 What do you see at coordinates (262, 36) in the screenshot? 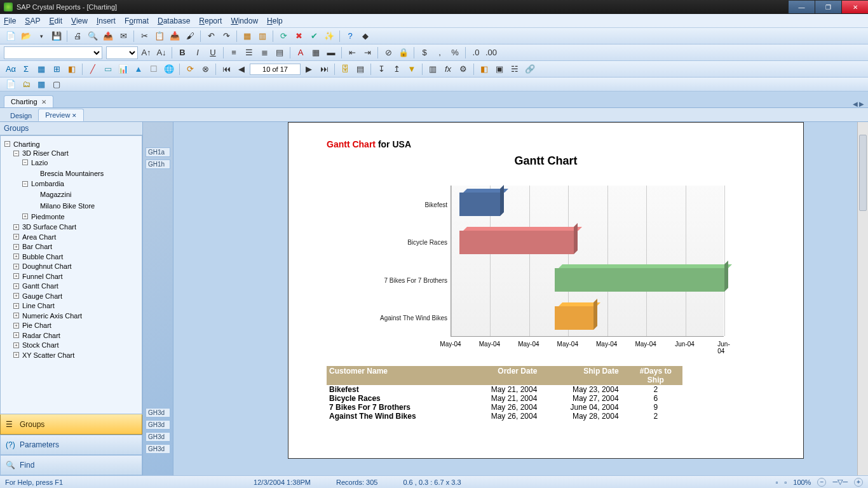
I see `toggle-tree-icon: ▥` at bounding box center [262, 36].